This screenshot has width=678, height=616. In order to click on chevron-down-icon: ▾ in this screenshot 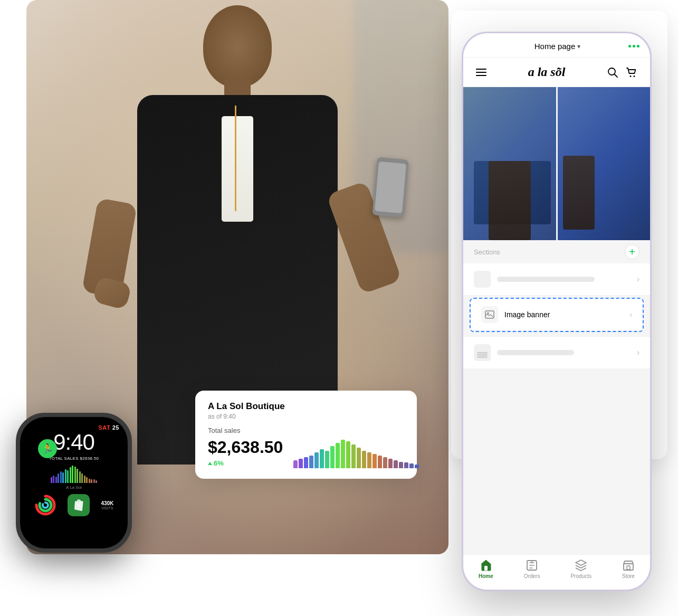, I will do `click(579, 46)`.